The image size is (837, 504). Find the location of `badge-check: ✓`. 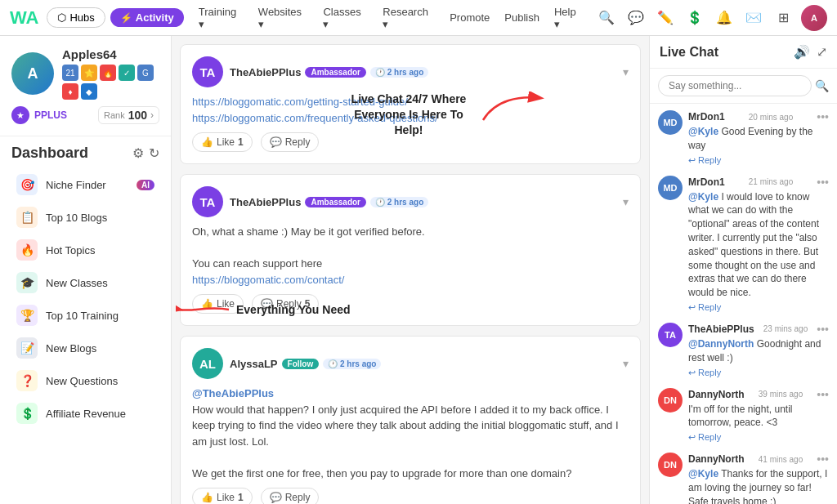

badge-check: ✓ is located at coordinates (127, 73).